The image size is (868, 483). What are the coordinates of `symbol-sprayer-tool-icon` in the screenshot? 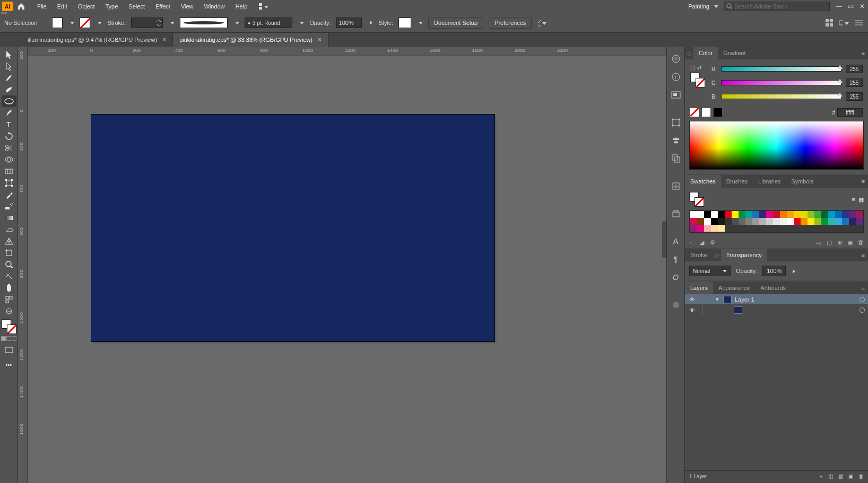 It's located at (9, 206).